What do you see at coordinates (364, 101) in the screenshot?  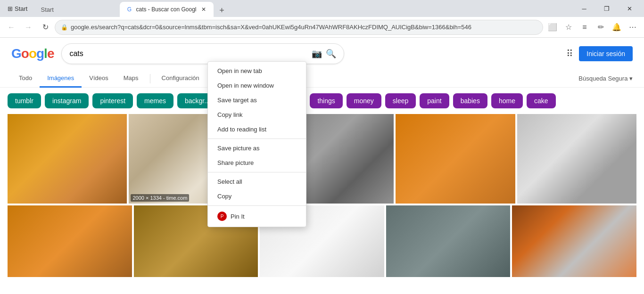 I see `chip-money: money` at bounding box center [364, 101].